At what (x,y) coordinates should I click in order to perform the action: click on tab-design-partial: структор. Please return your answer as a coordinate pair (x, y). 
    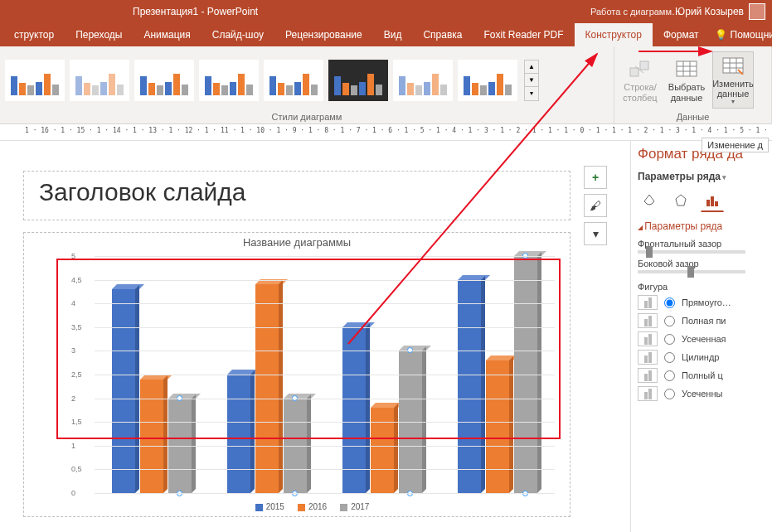
    Looking at the image, I should click on (34, 35).